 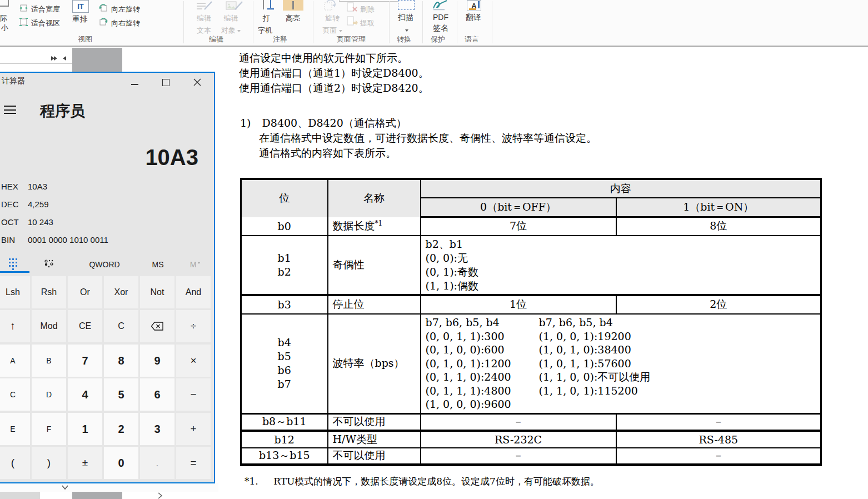 What do you see at coordinates (64, 58) in the screenshot?
I see `panel-collapse-icon` at bounding box center [64, 58].